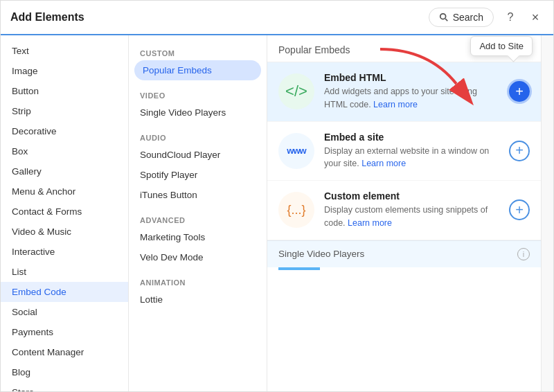  I want to click on embed-html-desc: Add widgets and apps to your site using …, so click(413, 98).